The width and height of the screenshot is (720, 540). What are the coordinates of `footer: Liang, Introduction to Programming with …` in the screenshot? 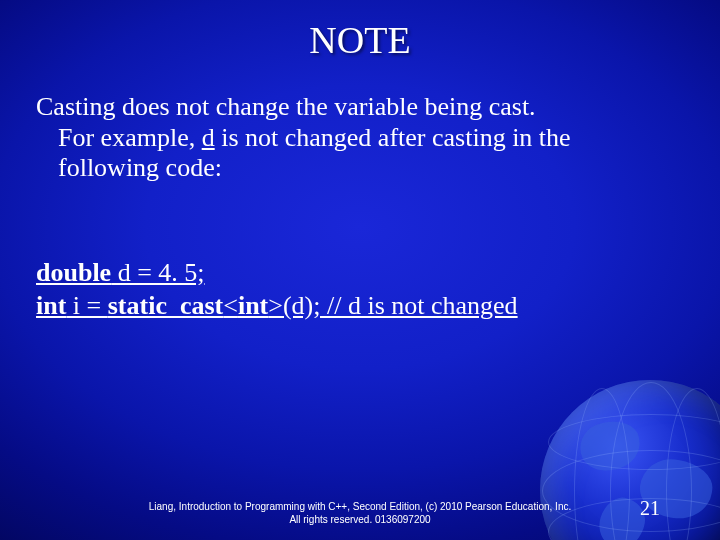 It's located at (360, 514).